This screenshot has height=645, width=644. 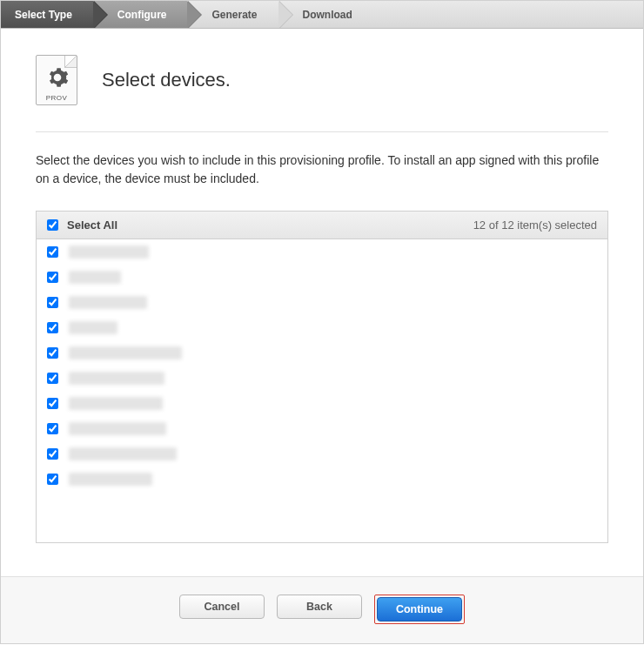 What do you see at coordinates (222, 607) in the screenshot?
I see `cancel-button: Cancel` at bounding box center [222, 607].